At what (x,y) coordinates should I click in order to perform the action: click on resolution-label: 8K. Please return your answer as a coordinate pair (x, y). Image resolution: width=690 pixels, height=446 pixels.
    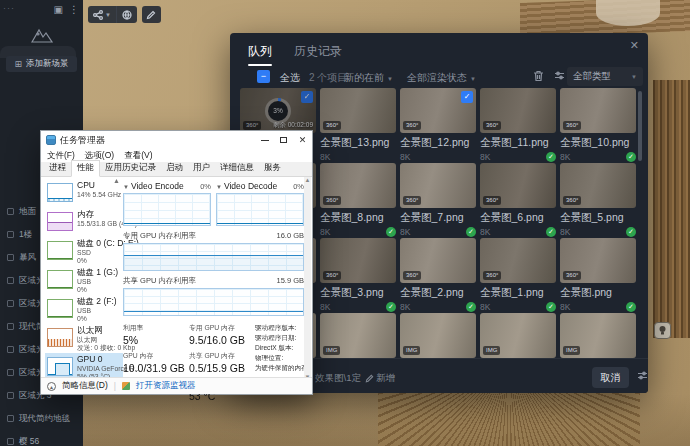
    Looking at the image, I should click on (405, 307).